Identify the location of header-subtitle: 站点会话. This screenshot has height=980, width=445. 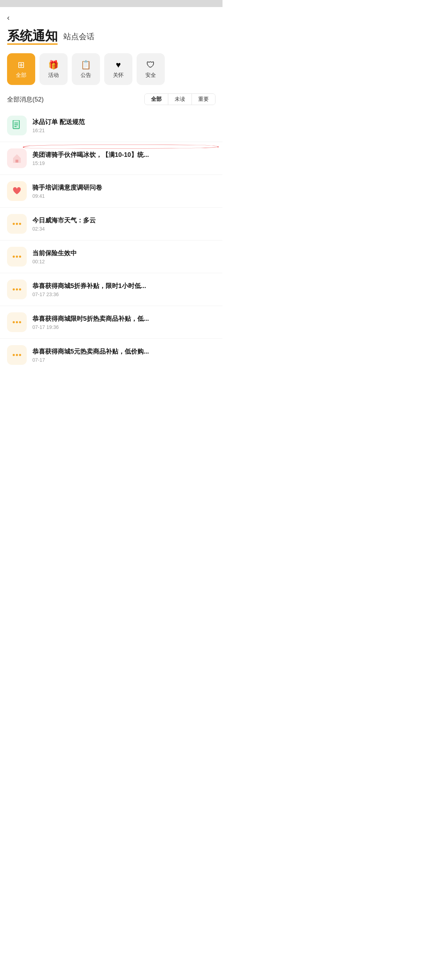
(79, 37).